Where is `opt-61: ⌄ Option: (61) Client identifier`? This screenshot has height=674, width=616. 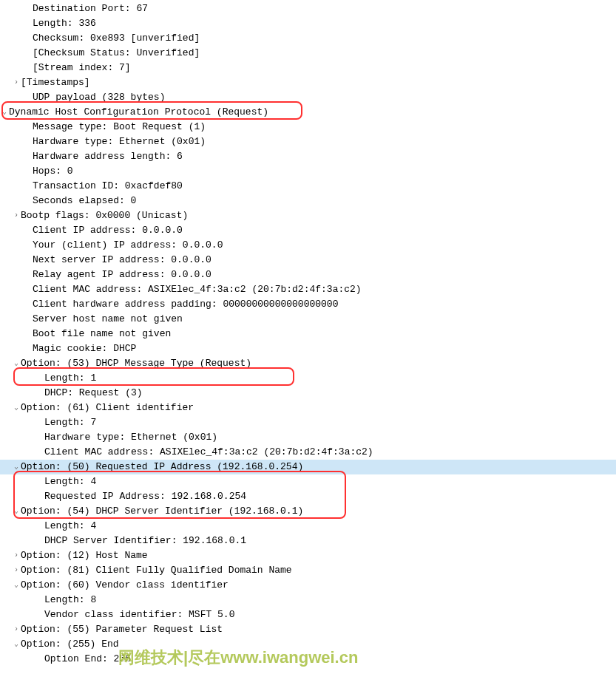
opt-61: ⌄ Option: (61) Client identifier is located at coordinates (308, 408).